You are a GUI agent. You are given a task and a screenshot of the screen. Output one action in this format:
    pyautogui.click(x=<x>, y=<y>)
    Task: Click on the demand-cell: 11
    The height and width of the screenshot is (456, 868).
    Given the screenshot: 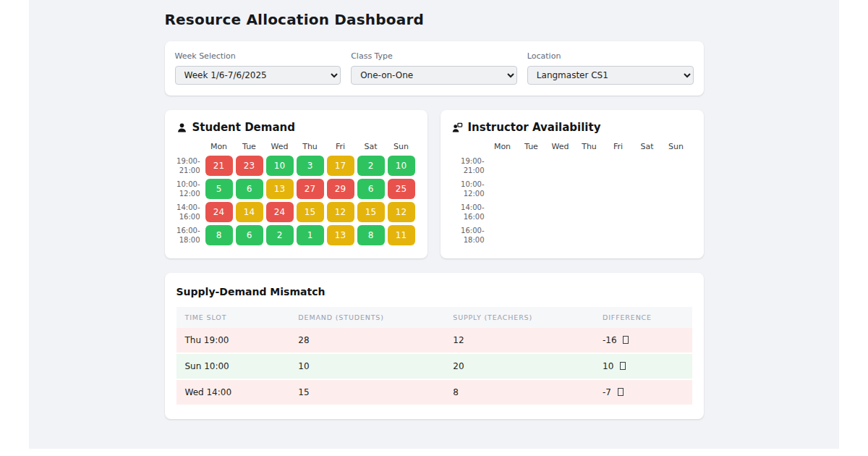 What is the action you would take?
    pyautogui.click(x=401, y=235)
    